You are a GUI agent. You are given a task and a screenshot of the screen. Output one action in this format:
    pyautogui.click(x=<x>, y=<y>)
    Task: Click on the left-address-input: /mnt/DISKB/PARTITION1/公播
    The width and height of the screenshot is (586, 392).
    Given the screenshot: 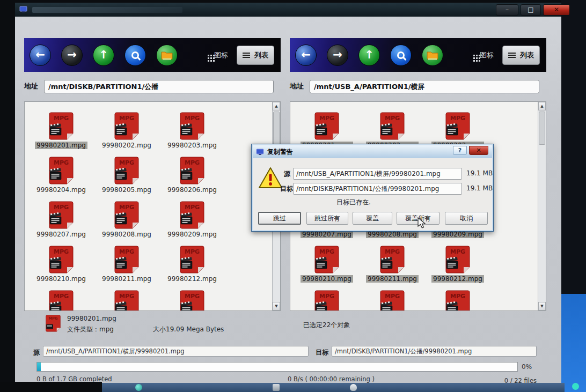 What is the action you would take?
    pyautogui.click(x=159, y=87)
    